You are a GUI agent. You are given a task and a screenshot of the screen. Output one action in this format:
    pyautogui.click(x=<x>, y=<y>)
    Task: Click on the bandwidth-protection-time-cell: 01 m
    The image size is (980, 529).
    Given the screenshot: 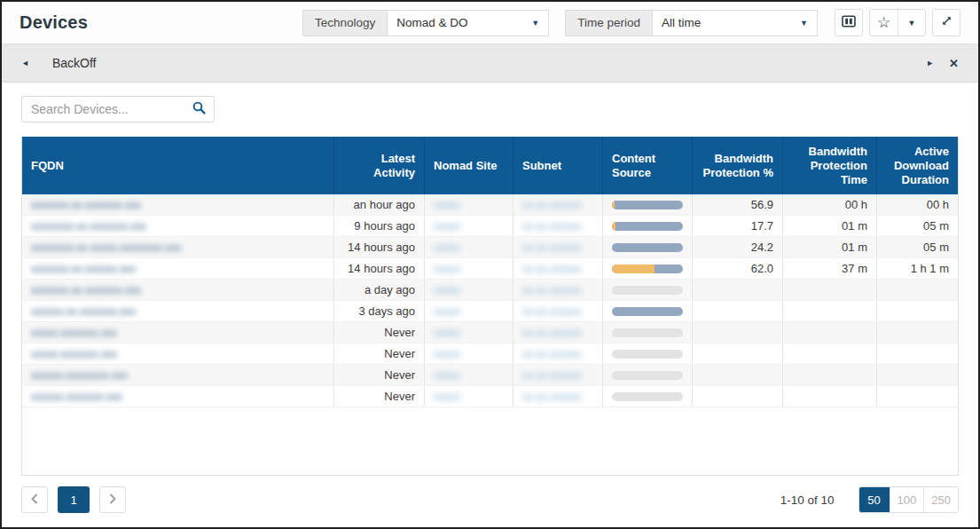 What is the action you would take?
    pyautogui.click(x=829, y=225)
    